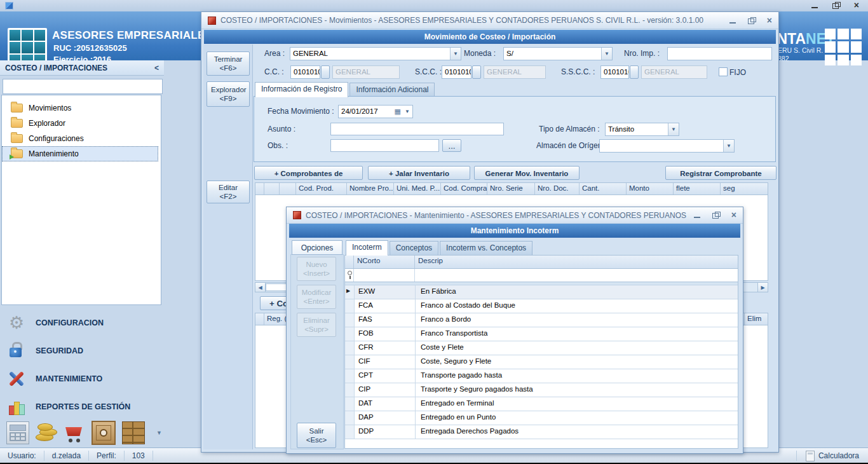  What do you see at coordinates (82, 407) in the screenshot?
I see `sidebar-section-reportes: REPORTES DE GESTIÓN` at bounding box center [82, 407].